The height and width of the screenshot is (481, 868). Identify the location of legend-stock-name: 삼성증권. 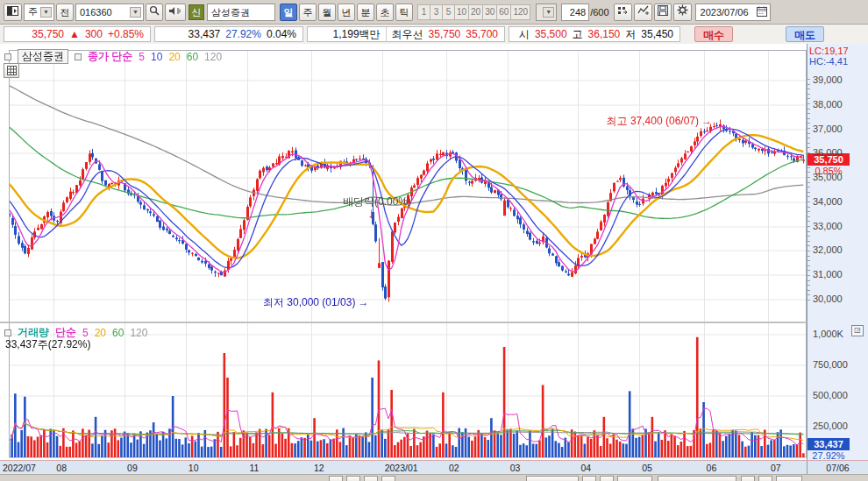
(43, 56).